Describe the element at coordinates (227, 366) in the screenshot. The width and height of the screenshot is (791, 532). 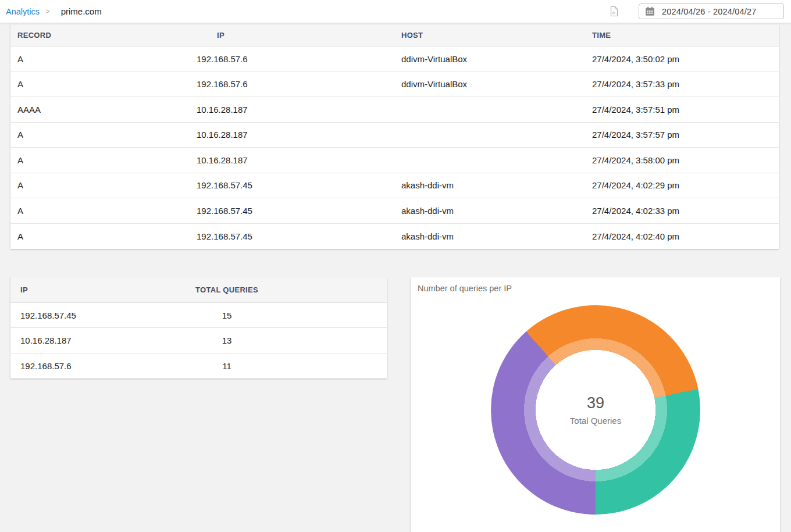
I see `query-total: 11` at that location.